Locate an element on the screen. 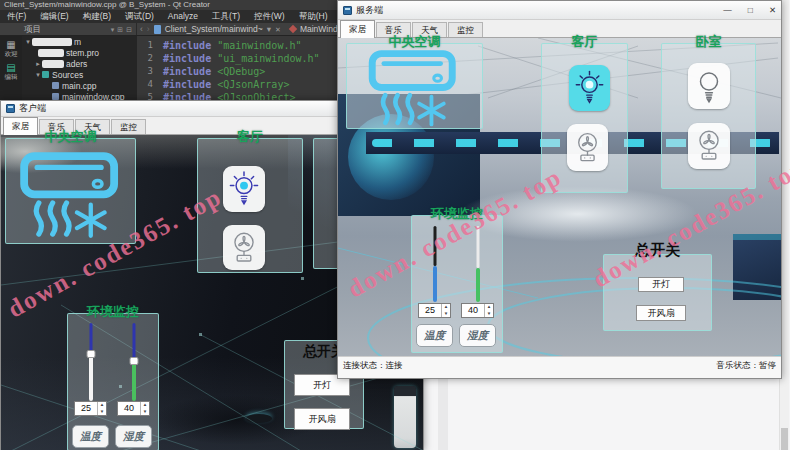 The image size is (790, 450). client-temperature-spinbox: 25 ▲▼ is located at coordinates (90, 408).